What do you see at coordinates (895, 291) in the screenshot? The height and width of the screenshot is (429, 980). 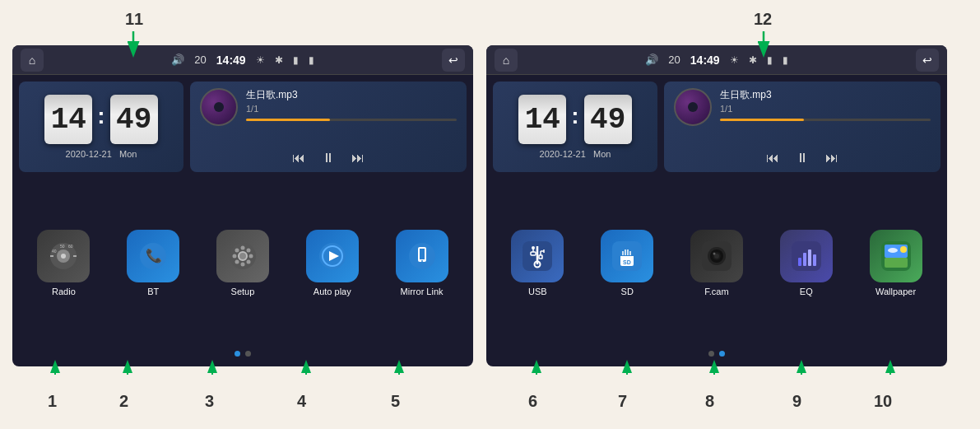 I see `wallpaper-label: Wallpaper` at bounding box center [895, 291].